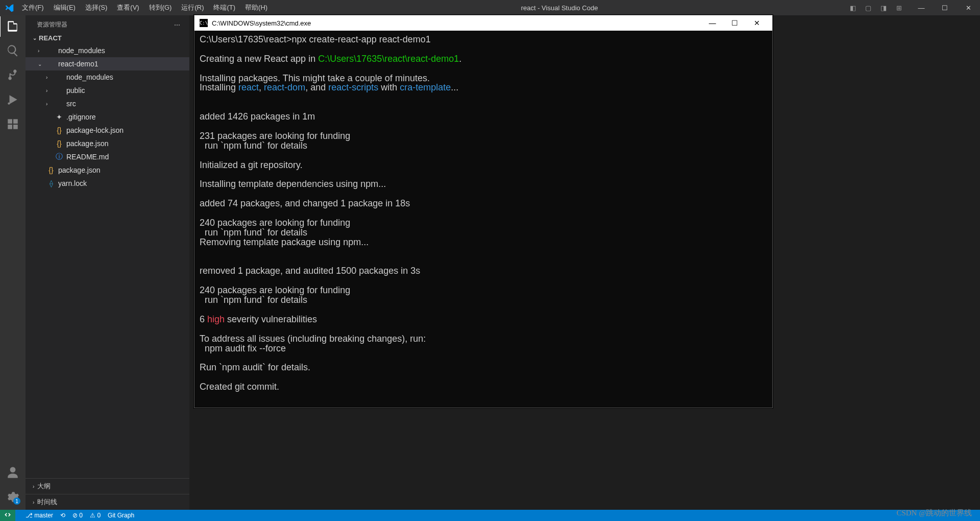 The height and width of the screenshot is (521, 980). I want to click on tree-file: ⟠yarn.lock, so click(107, 183).